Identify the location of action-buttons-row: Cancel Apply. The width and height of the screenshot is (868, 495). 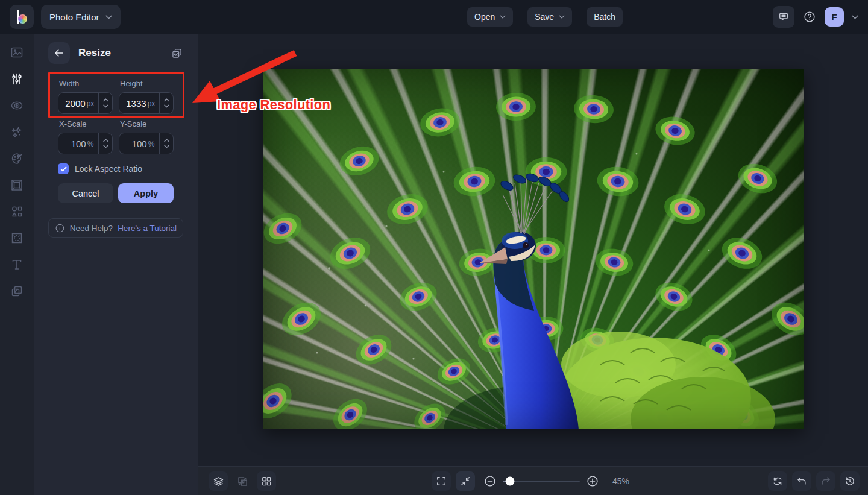
(116, 193).